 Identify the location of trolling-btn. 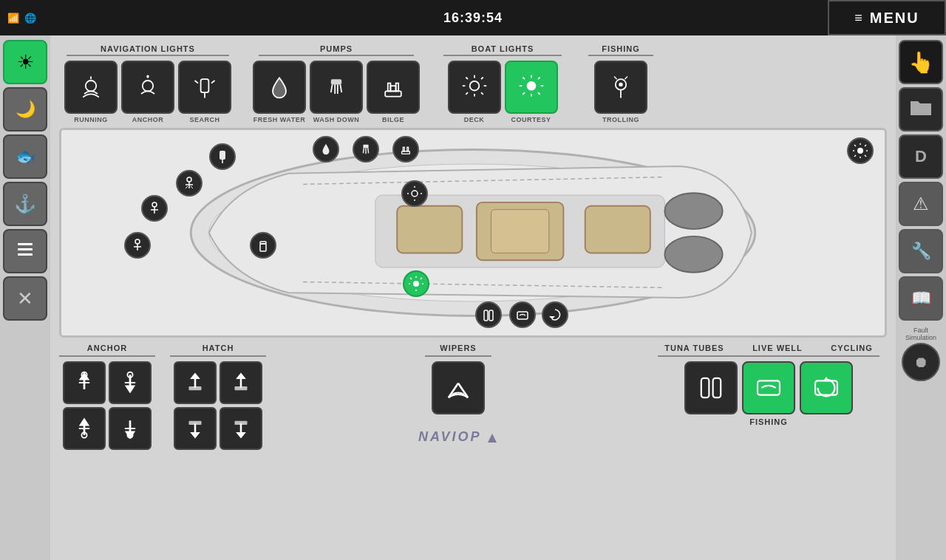
(621, 87).